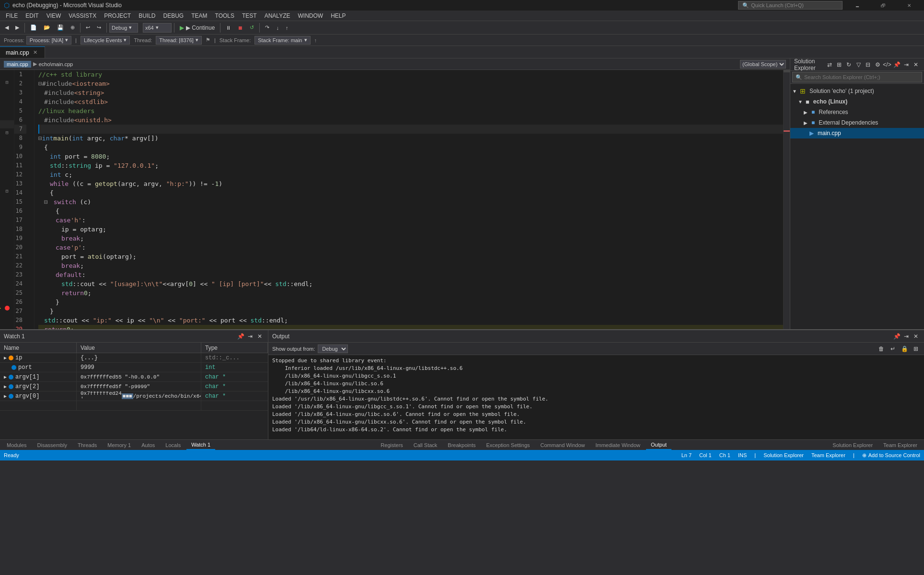  I want to click on tab-team-explorer: Team Explorer, so click(900, 445).